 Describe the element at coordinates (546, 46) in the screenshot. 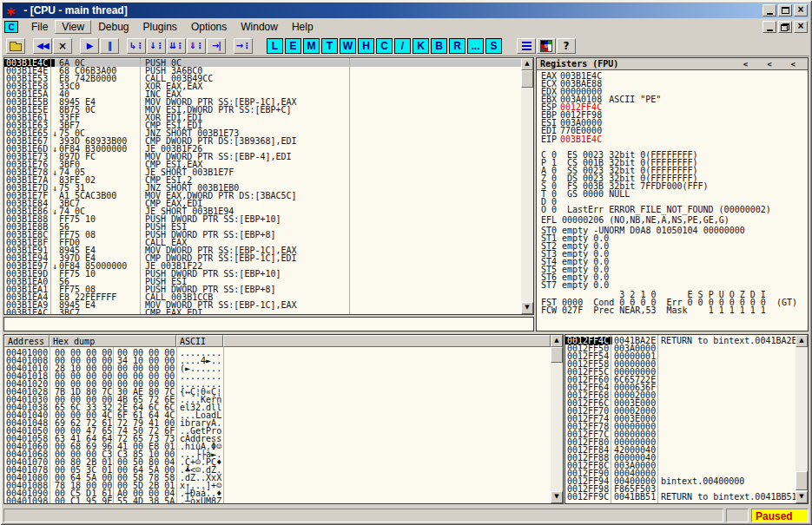

I see `appearance-button` at that location.